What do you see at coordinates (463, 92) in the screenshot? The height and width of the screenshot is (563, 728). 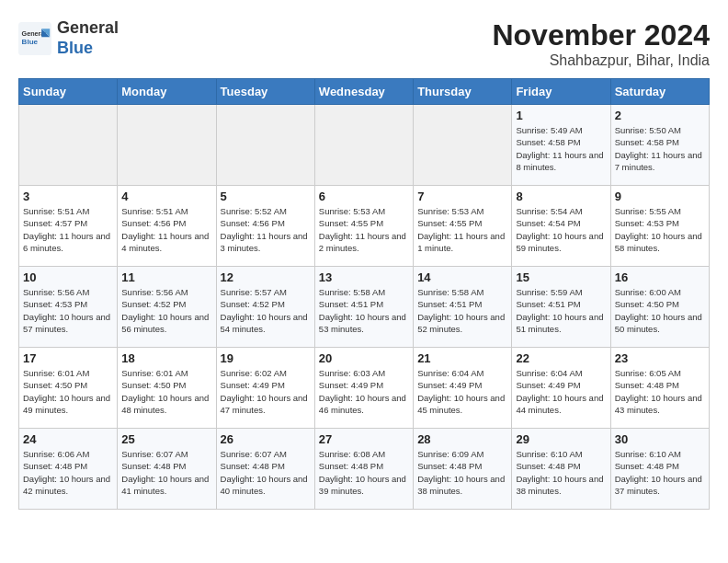 I see `weekday-header-thursday: Thursday` at bounding box center [463, 92].